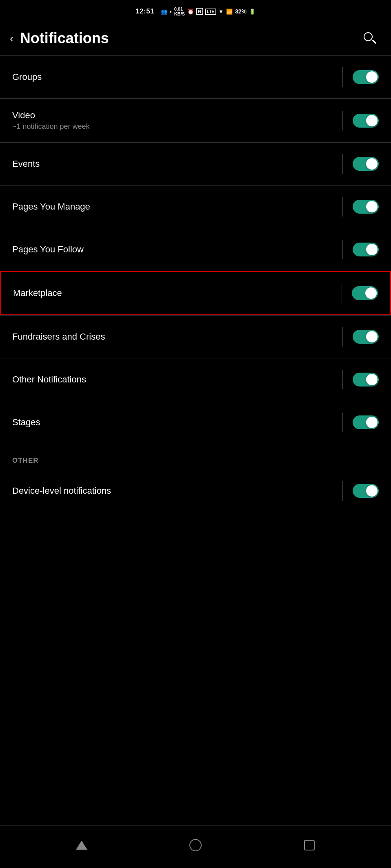 This screenshot has height=868, width=391. Describe the element at coordinates (25, 461) in the screenshot. I see `other-heading: OTHER` at that location.